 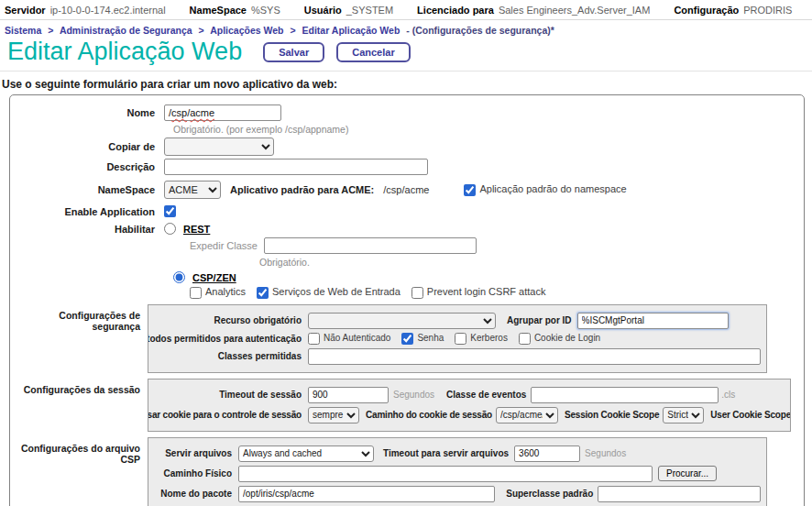 What do you see at coordinates (79, 318) in the screenshot?
I see `security-settings-title: Configurações de segurança` at bounding box center [79, 318].